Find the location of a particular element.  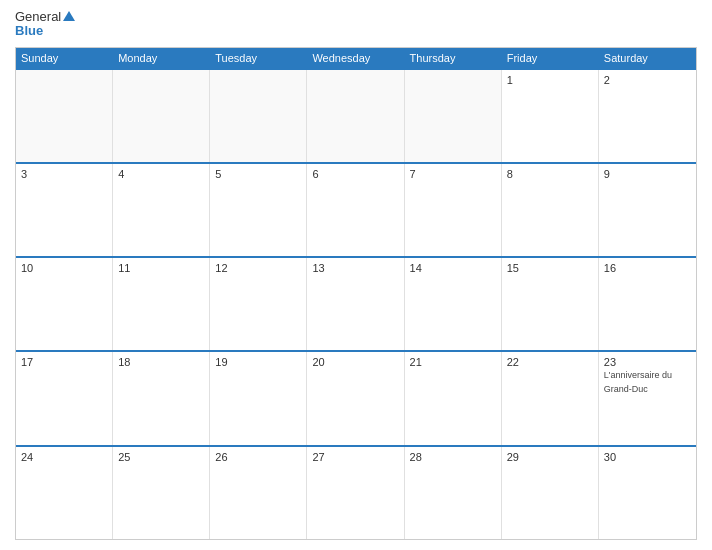

day-number: 27 is located at coordinates (355, 457).